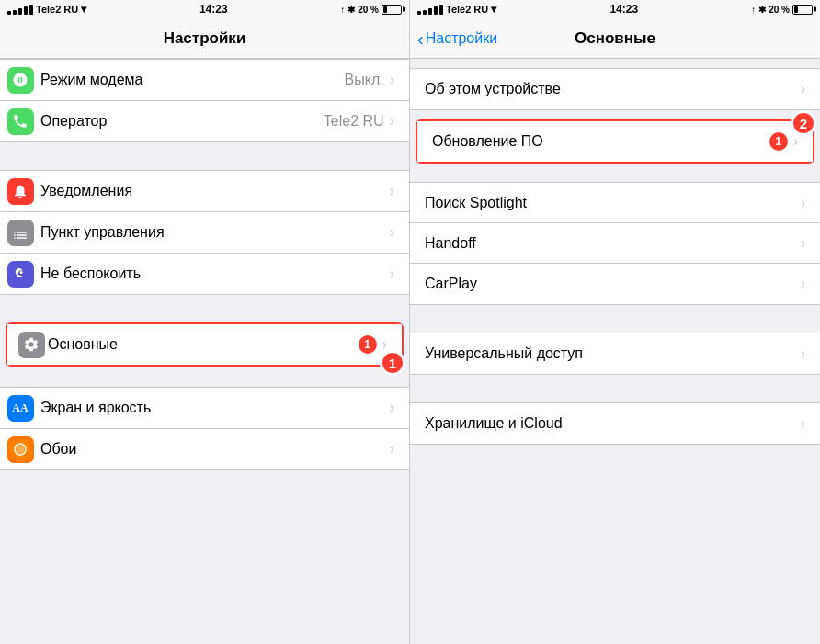 The image size is (820, 644). What do you see at coordinates (20, 408) in the screenshot?
I see `display-icon: AA` at bounding box center [20, 408].